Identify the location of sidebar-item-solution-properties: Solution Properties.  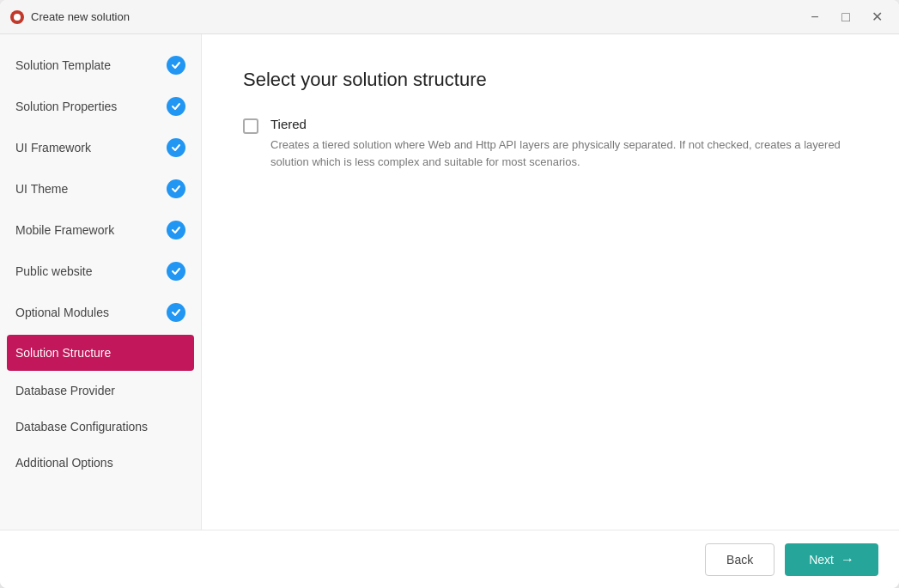
(100, 106).